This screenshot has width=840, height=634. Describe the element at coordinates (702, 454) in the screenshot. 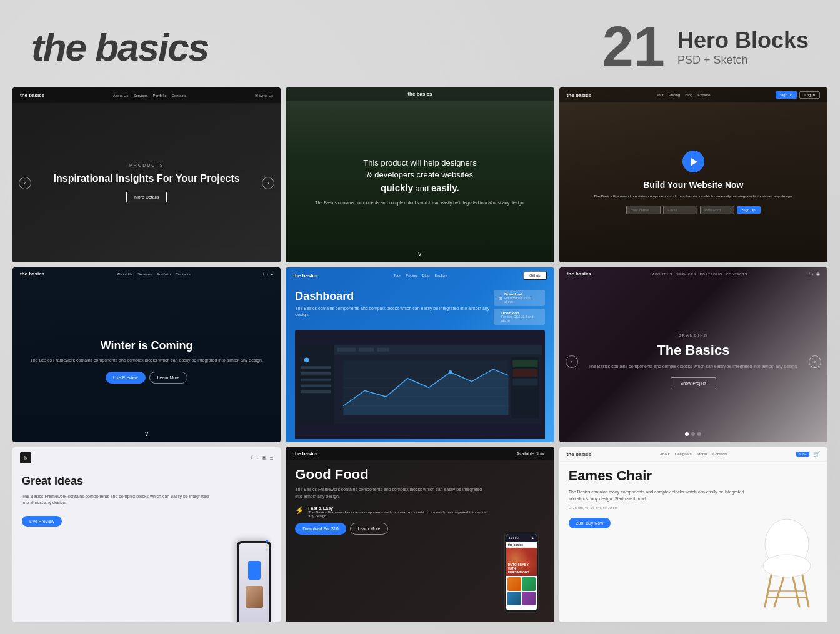

I see `nav-link: Stores` at that location.